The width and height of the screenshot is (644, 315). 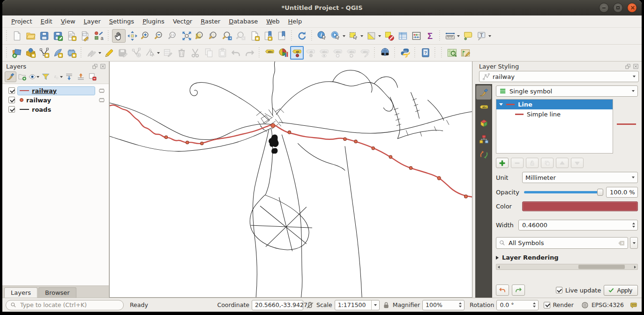 What do you see at coordinates (93, 77) in the screenshot?
I see `remove-layer-button` at bounding box center [93, 77].